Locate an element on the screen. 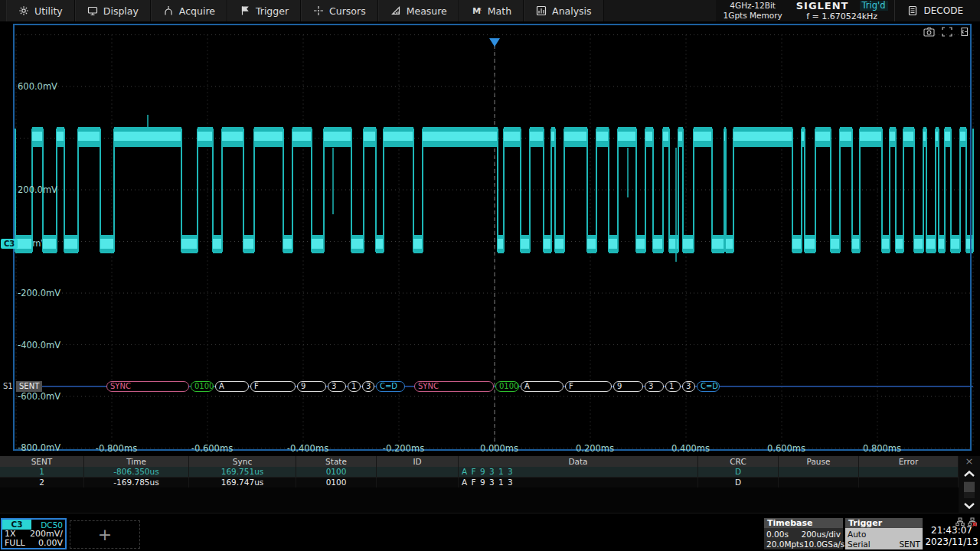 The height and width of the screenshot is (551, 980). column-header-state: State is located at coordinates (337, 461).